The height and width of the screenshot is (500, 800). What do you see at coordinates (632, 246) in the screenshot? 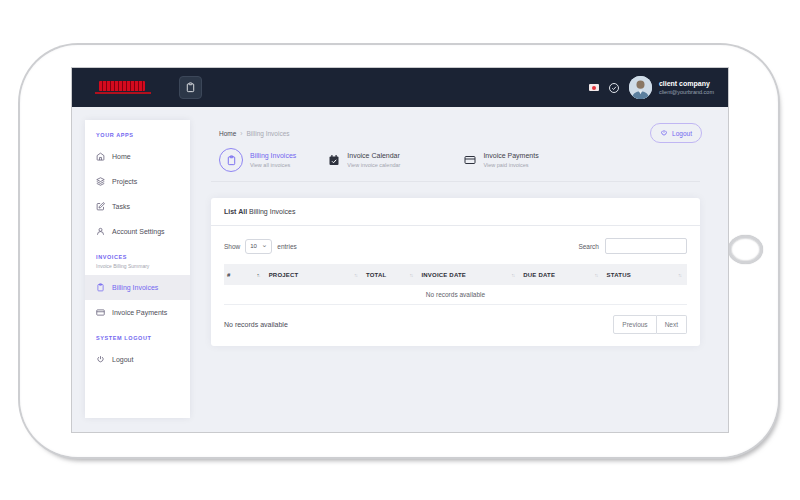
I see `search-group: Search` at bounding box center [632, 246].